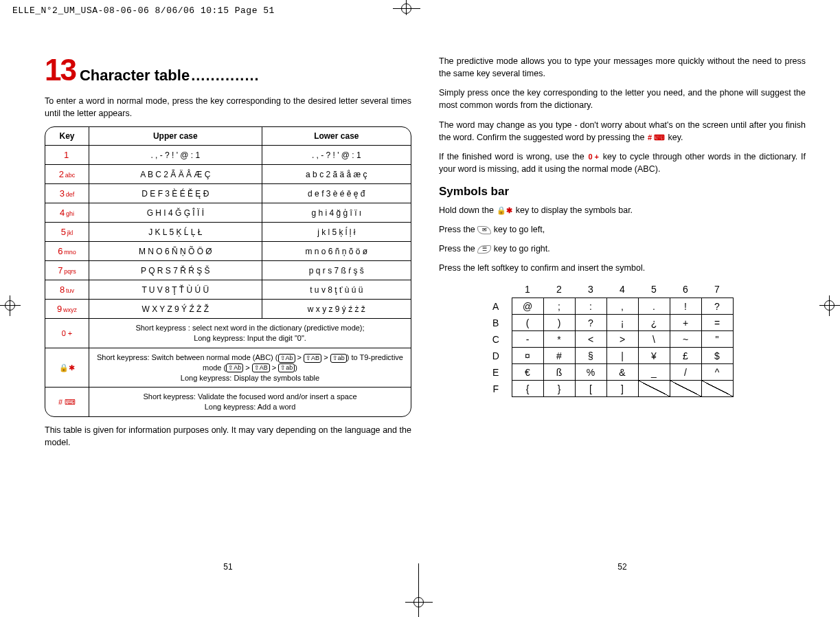 The width and height of the screenshot is (840, 617). I want to click on sym-cell: %, so click(591, 372).